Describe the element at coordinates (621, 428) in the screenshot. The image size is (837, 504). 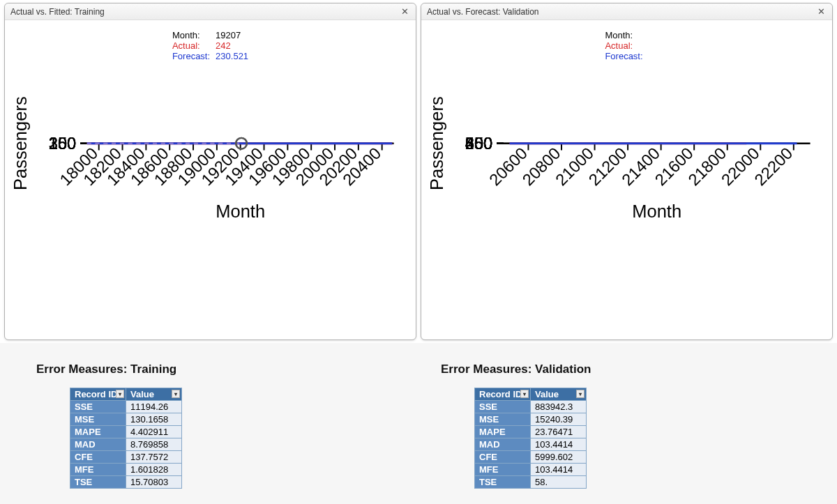
I see `error-block-validation: Error Measures: Validation Record ID▾Val…` at that location.